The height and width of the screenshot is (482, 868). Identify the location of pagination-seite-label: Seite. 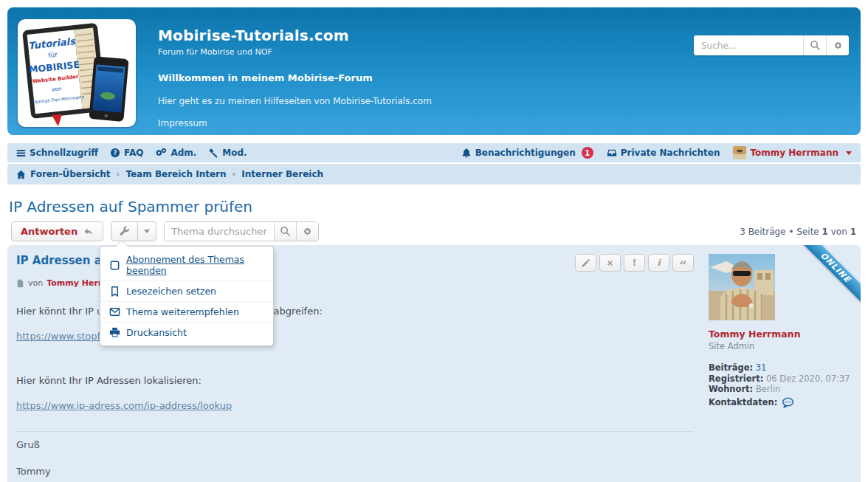
(807, 232).